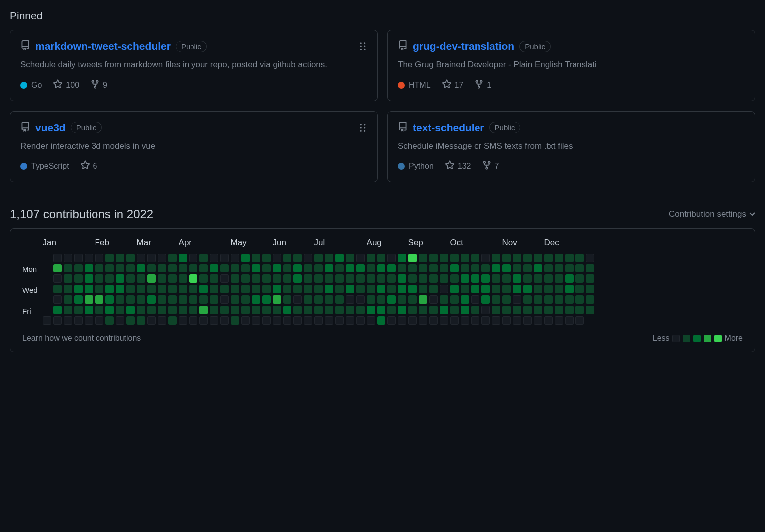  What do you see at coordinates (363, 46) in the screenshot?
I see `drag-grip-icon` at bounding box center [363, 46].